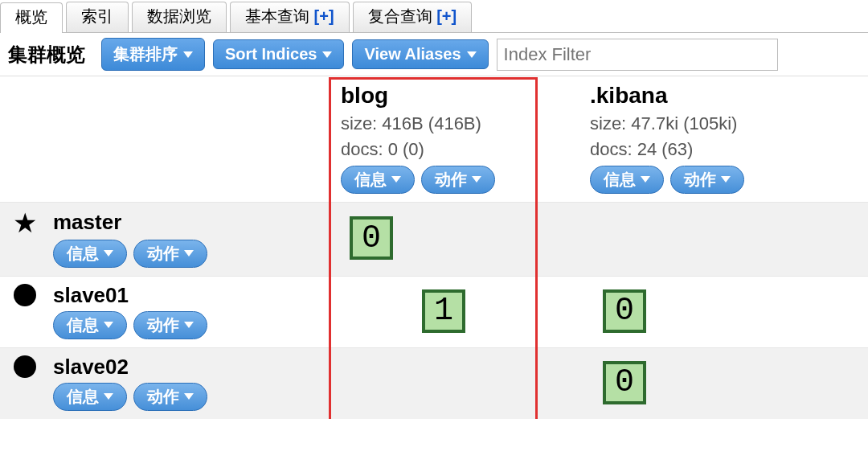  I want to click on index-name: blog, so click(454, 96).